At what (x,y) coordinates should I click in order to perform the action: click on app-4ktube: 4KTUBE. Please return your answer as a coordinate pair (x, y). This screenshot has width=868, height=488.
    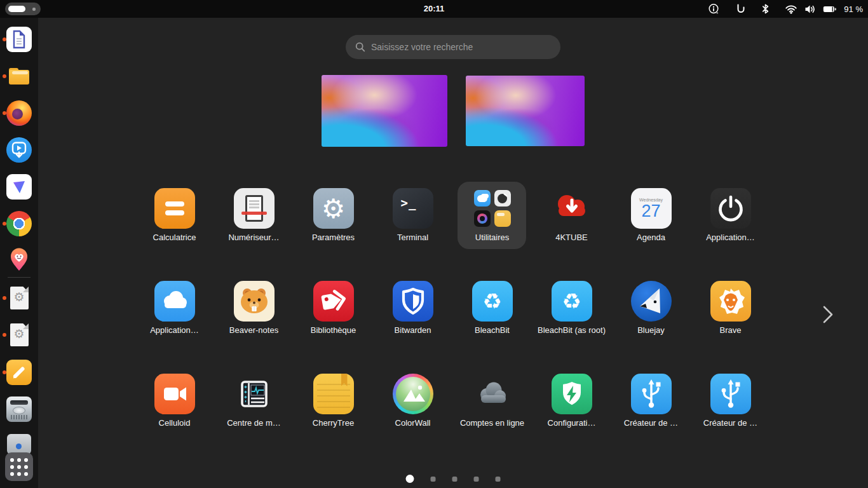
    Looking at the image, I should click on (572, 228).